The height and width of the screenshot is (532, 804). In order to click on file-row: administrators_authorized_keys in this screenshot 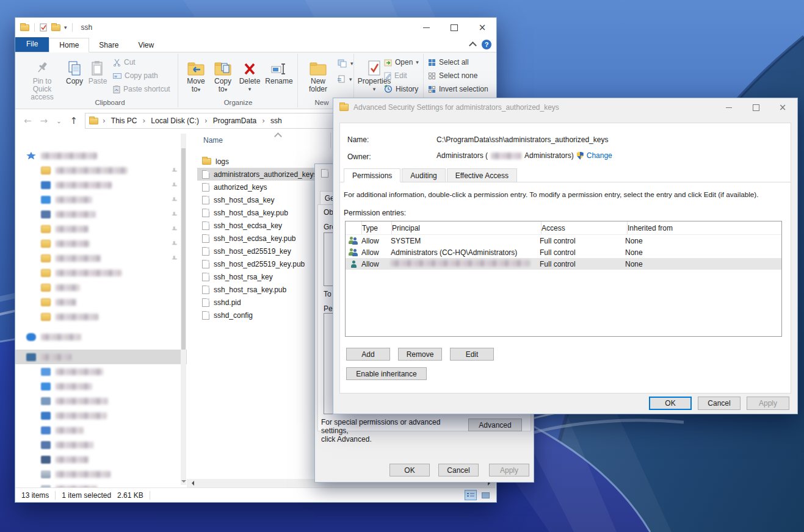, I will do `click(265, 174)`.